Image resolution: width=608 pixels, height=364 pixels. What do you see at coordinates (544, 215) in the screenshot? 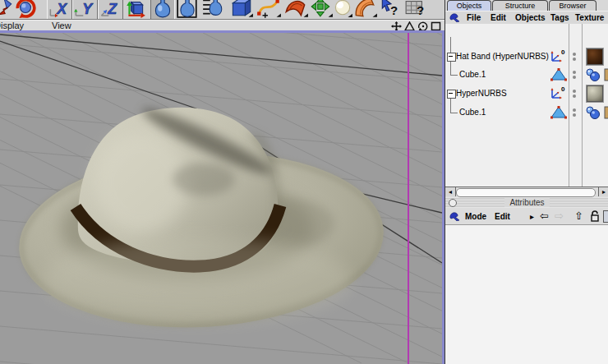
I see `back-arrow-icon: ⇦` at bounding box center [544, 215].